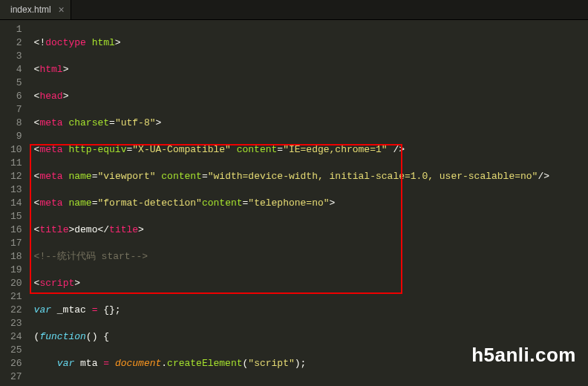 The image size is (588, 386). Describe the element at coordinates (16, 56) in the screenshot. I see `line-number: 3` at that location.